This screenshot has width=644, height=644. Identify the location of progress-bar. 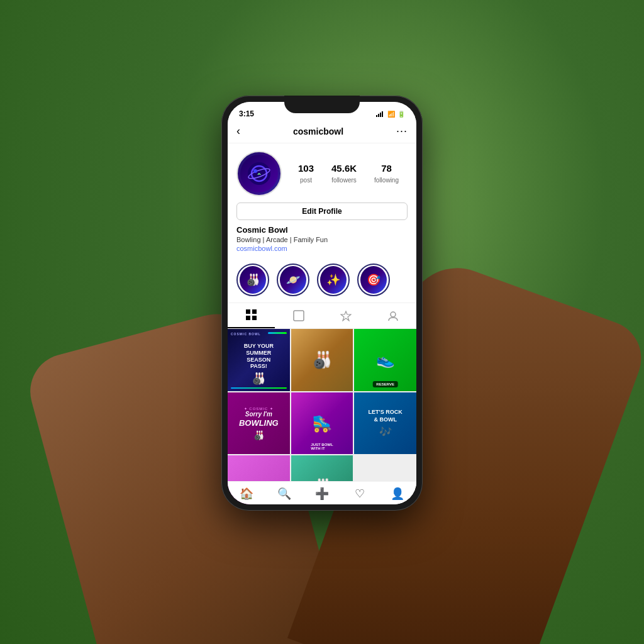
(277, 333).